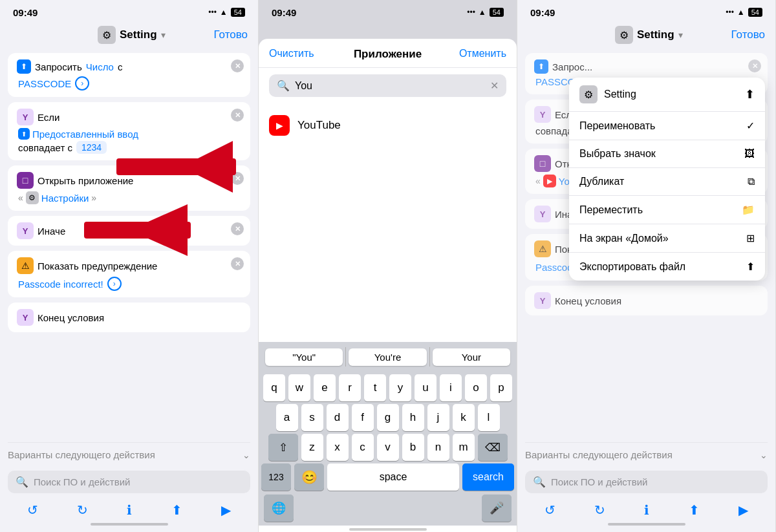 The image size is (776, 532). Describe the element at coordinates (476, 388) in the screenshot. I see `key-o: o` at that location.